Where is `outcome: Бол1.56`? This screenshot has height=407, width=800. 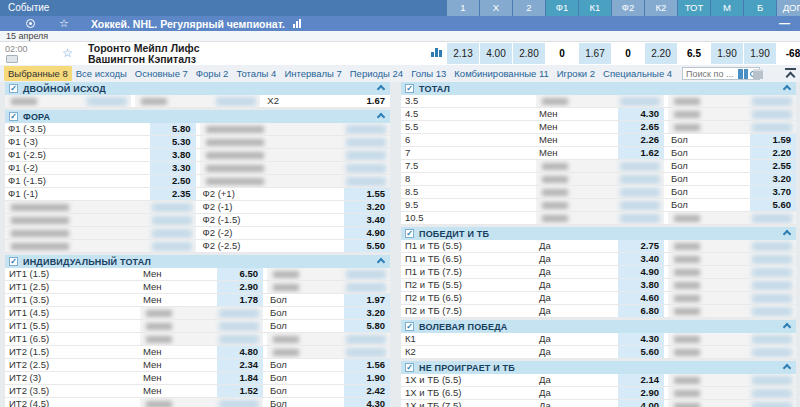
outcome: Бол1.56 is located at coordinates (328, 365).